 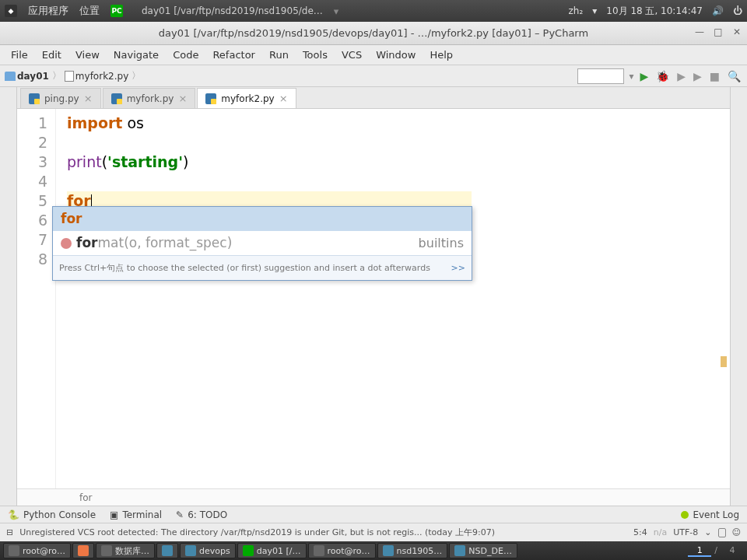 What do you see at coordinates (735, 76) in the screenshot?
I see `search-everywhere-icon: 🔍` at bounding box center [735, 76].